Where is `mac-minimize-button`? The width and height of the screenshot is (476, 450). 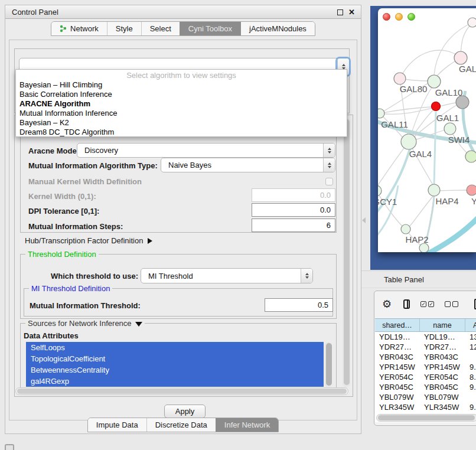
mac-minimize-button is located at coordinates (399, 17).